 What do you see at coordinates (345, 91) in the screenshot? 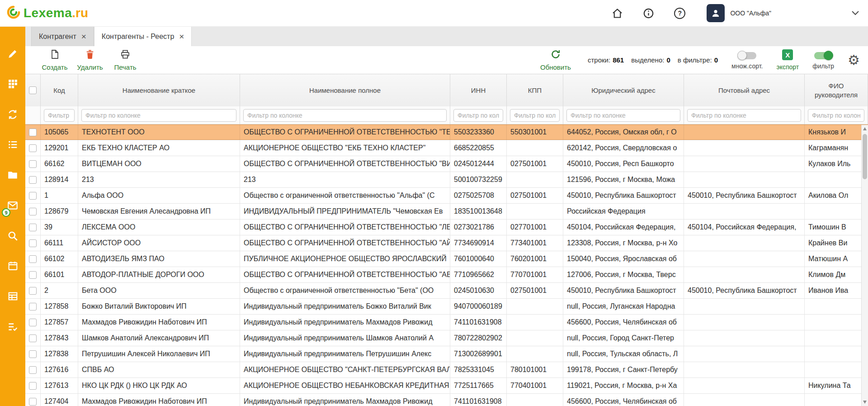
I see `col-header-full-name: Наименование полное` at bounding box center [345, 91].